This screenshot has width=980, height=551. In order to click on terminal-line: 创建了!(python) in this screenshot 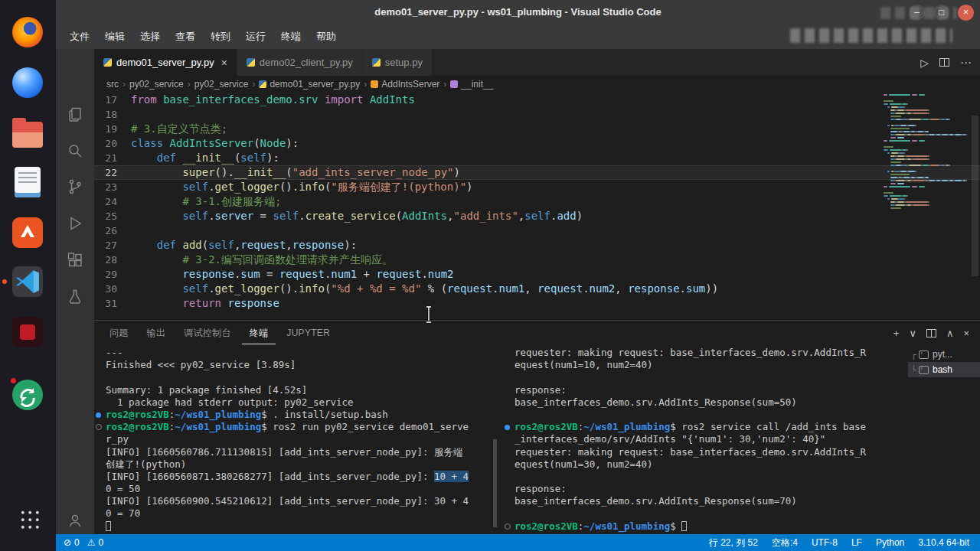, I will do `click(296, 465)`.